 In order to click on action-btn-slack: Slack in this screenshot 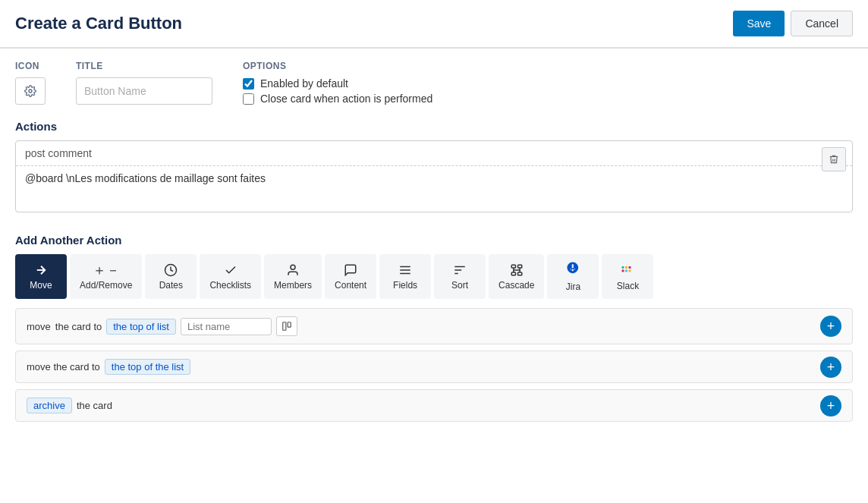, I will do `click(627, 276)`.